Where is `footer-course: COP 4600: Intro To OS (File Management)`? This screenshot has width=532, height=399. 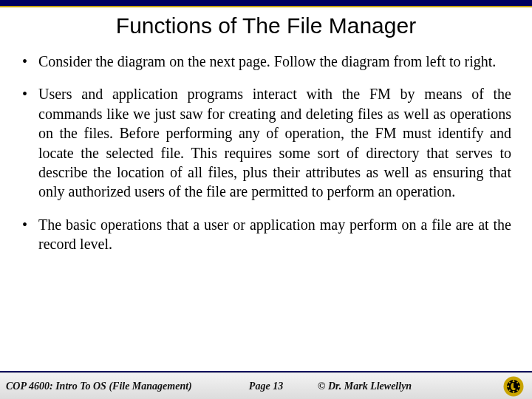 footer-course: COP 4600: Intro To OS (File Management) is located at coordinates (99, 386).